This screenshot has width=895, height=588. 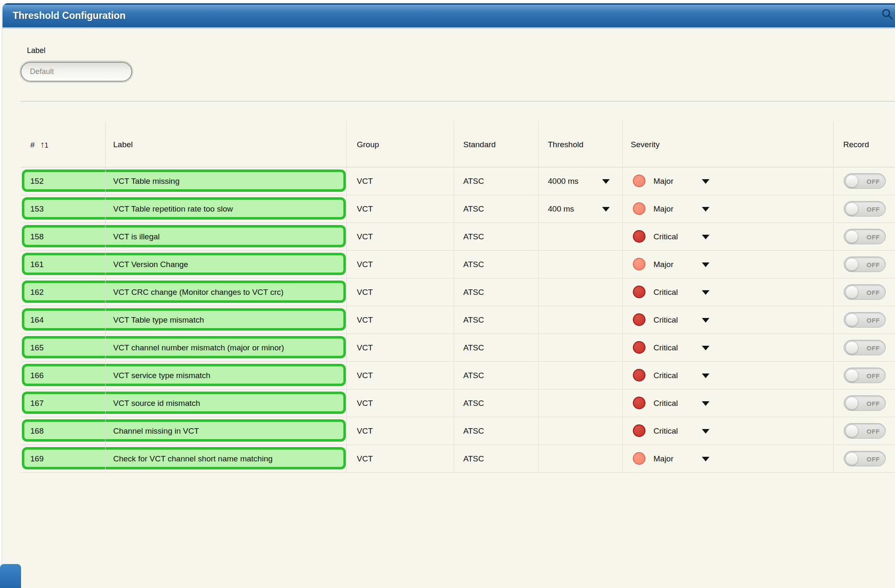 I want to click on row-label: VCT CRC change (Monitor changes to VCT c…, so click(x=199, y=292).